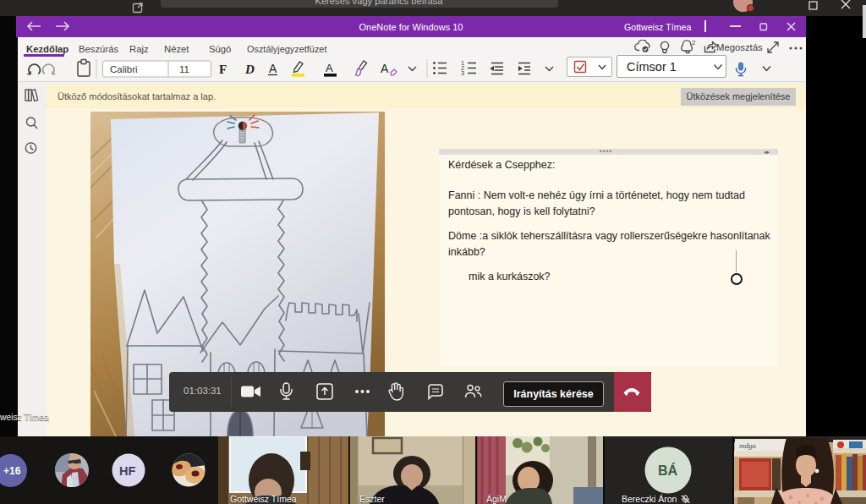 The image size is (866, 504). Describe the element at coordinates (12, 471) in the screenshot. I see `svg-text: +16` at that location.